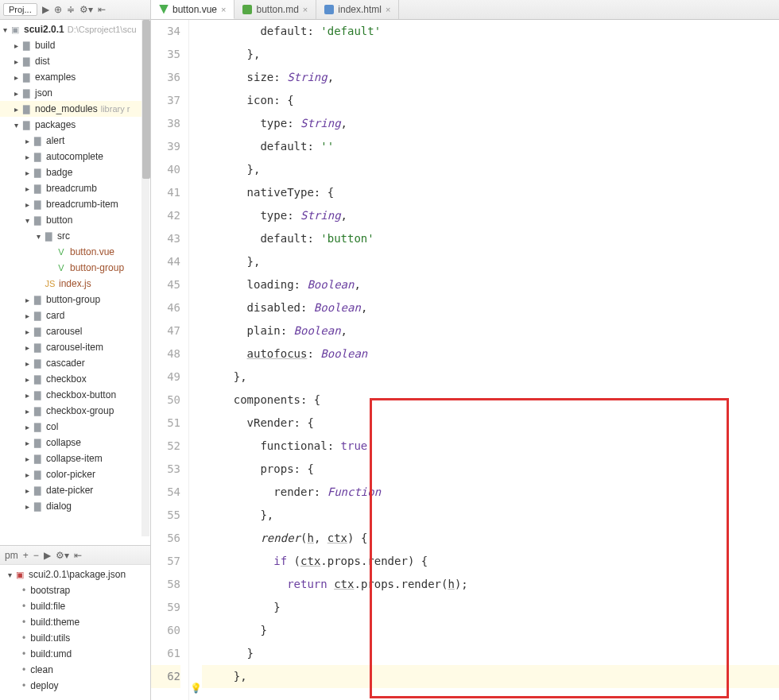 The width and height of the screenshot is (779, 700). I want to click on tree-folder: ▸▇collapse, so click(75, 443).